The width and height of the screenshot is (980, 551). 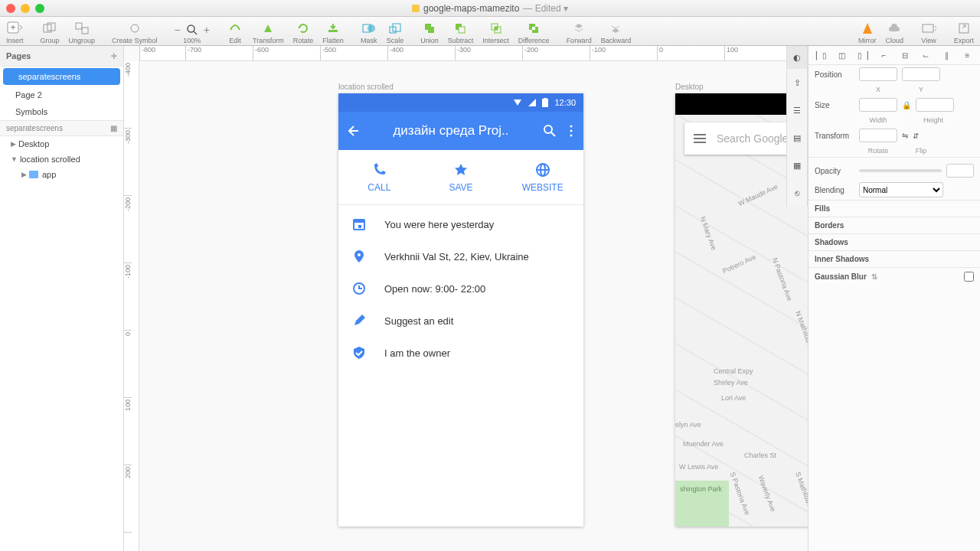 I want to click on difference-button: Difference, so click(x=534, y=32).